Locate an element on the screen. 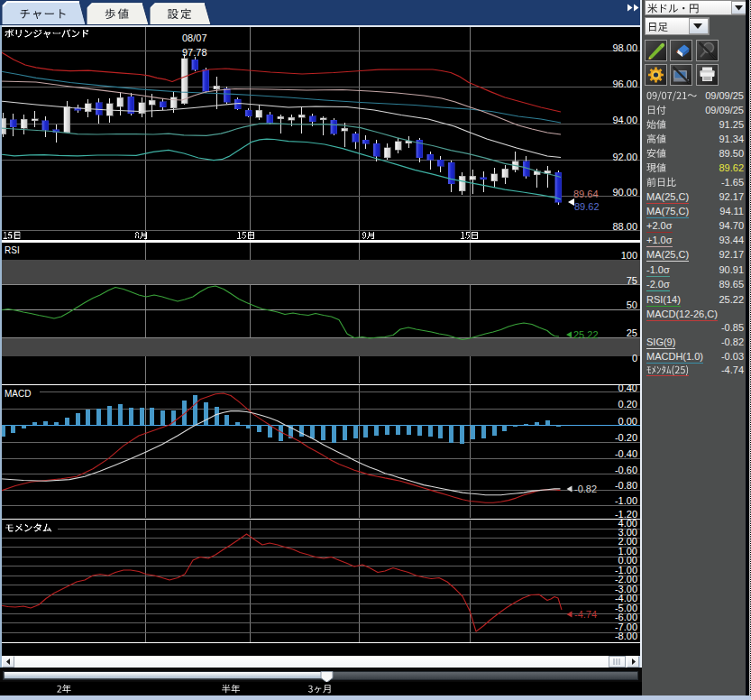 This screenshot has height=700, width=751. svg-text: 0.40 is located at coordinates (627, 388).